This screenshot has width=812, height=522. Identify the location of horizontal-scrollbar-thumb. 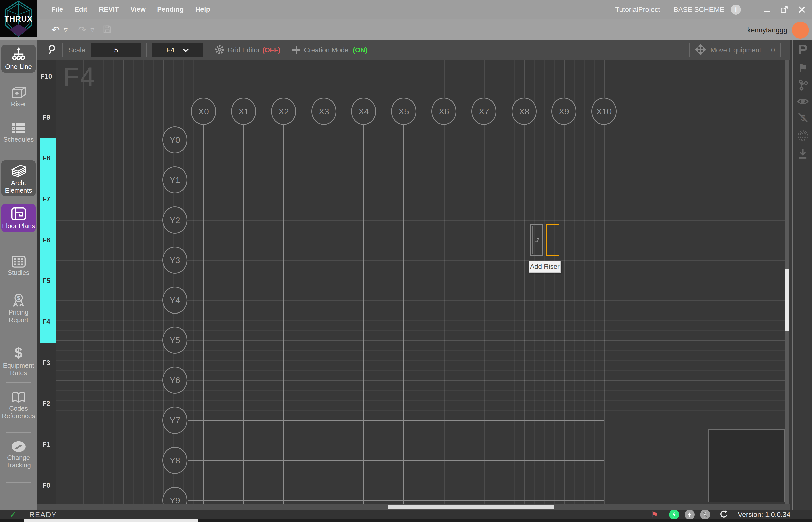
(471, 507).